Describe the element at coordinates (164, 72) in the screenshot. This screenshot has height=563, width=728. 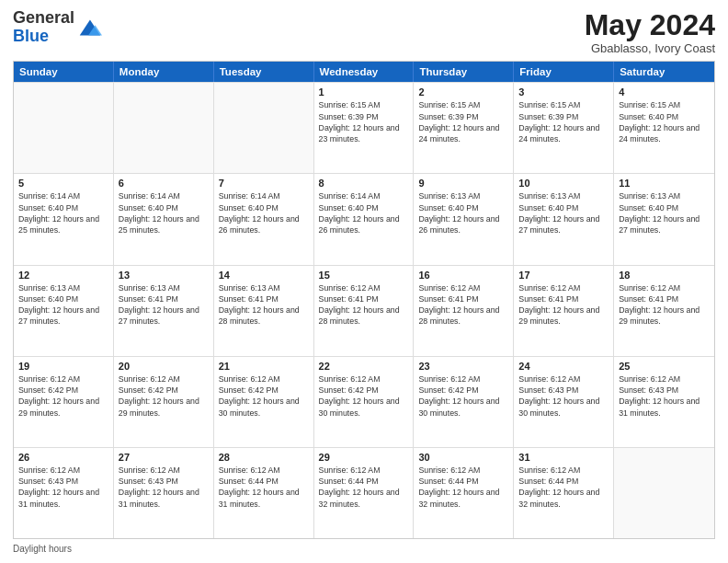
I see `weekday-header: Monday` at that location.